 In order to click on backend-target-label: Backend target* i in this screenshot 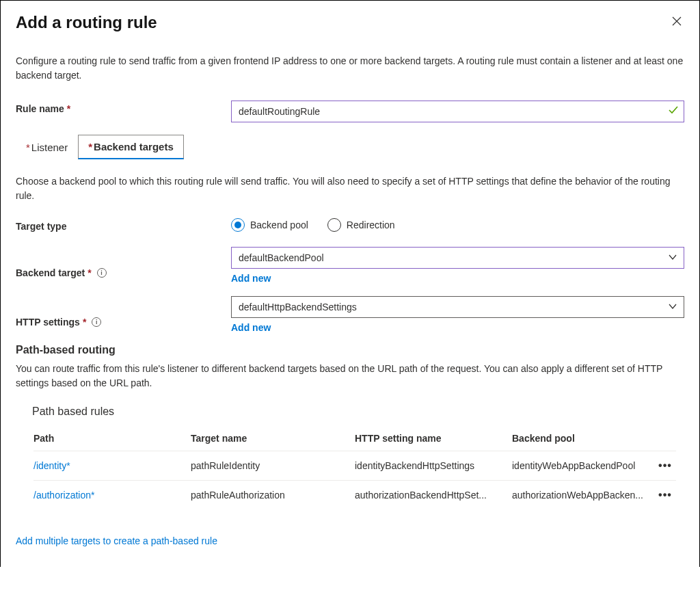, I will do `click(123, 271)`.